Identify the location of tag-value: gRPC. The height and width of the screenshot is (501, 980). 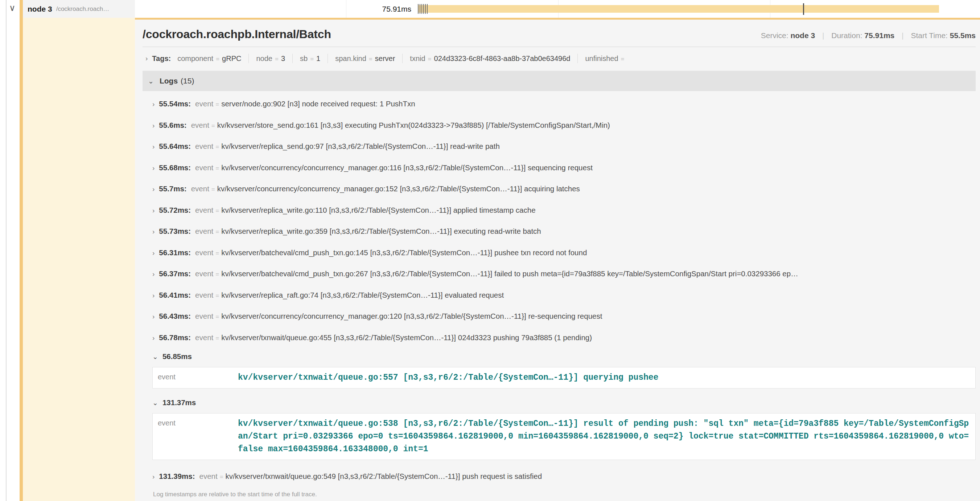
(231, 59).